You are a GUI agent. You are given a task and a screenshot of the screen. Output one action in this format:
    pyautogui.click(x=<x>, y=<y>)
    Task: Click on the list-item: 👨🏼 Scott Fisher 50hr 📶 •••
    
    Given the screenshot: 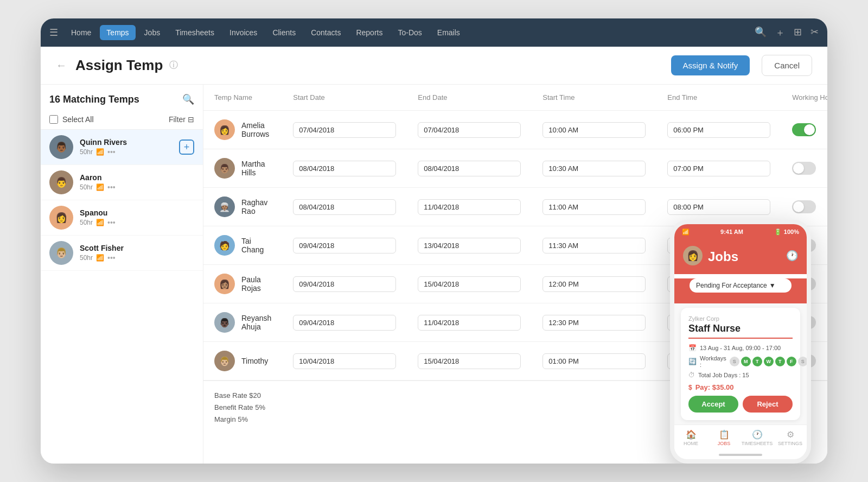 What is the action you would take?
    pyautogui.click(x=122, y=253)
    